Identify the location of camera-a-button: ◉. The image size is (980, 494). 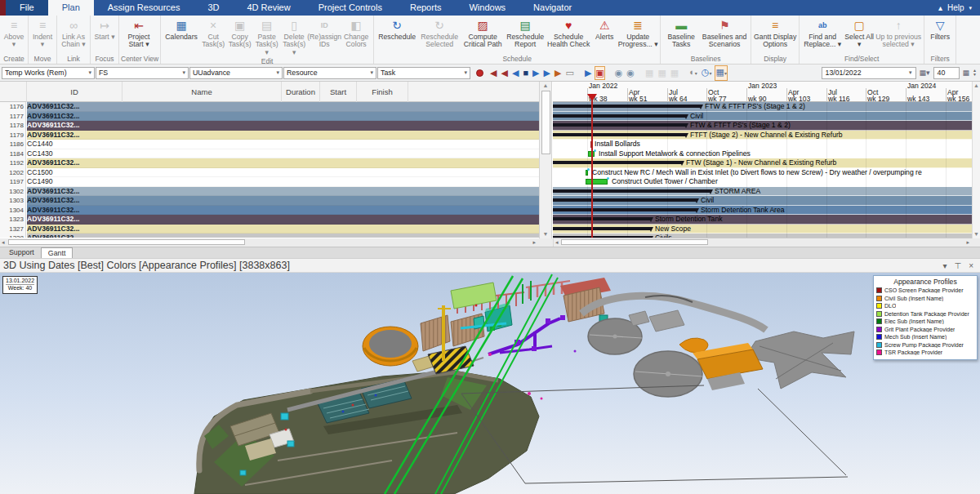
(619, 73).